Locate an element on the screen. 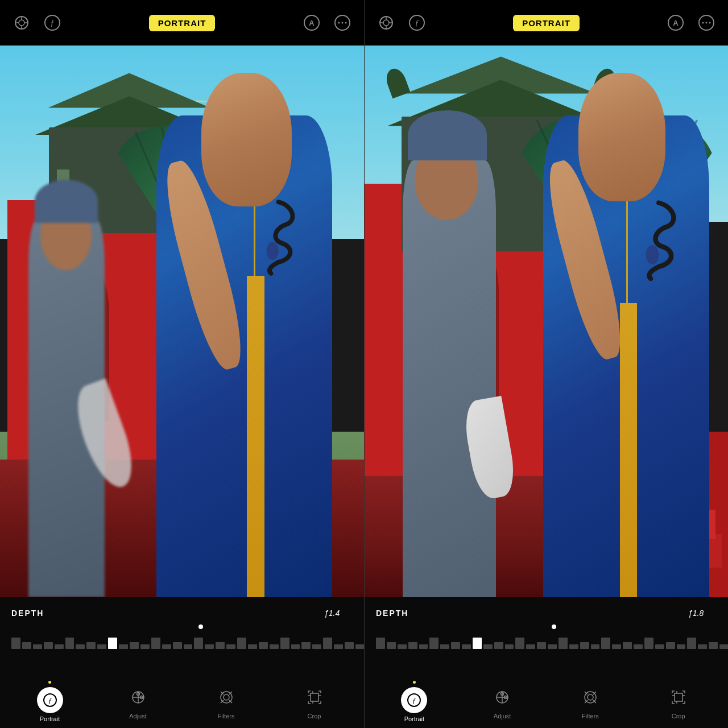  right-f-icon: ƒ is located at coordinates (417, 23).